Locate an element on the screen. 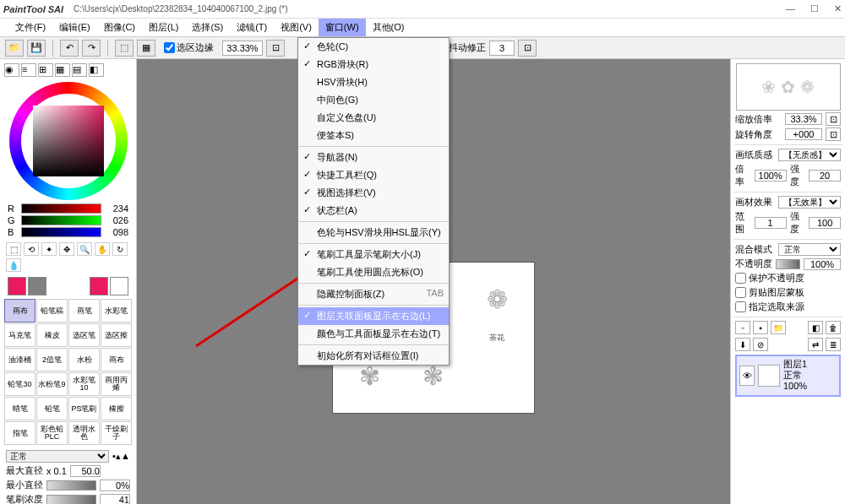 This screenshot has width=845, height=504. brush-14: 水彩笔10 is located at coordinates (84, 384).